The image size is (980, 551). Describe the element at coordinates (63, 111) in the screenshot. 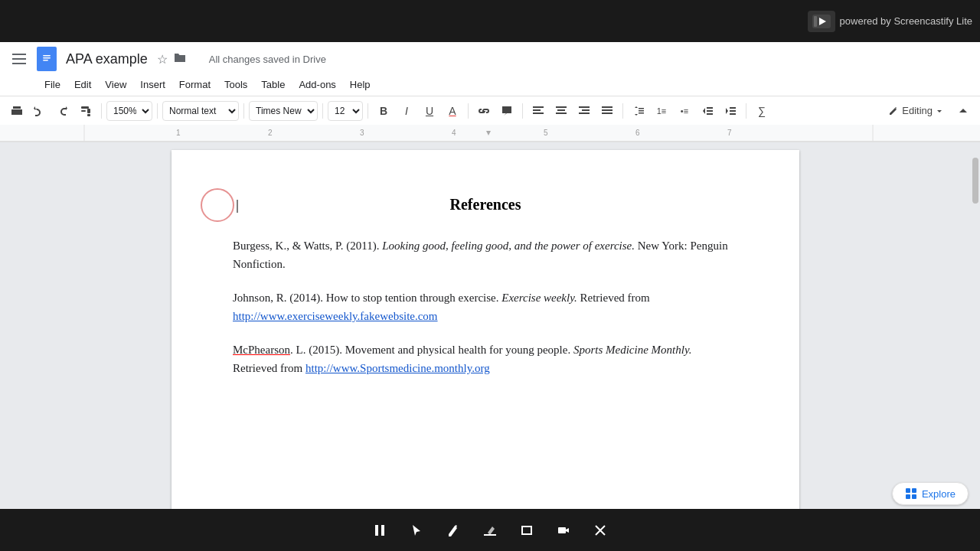

I see `redo-button` at that location.